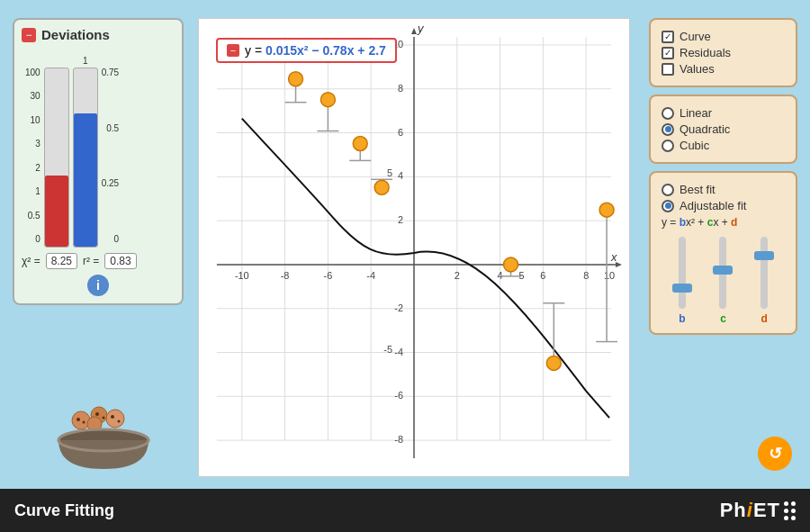 This screenshot has height=532, width=810. Describe the element at coordinates (764, 256) in the screenshot. I see `slider-d-thumb` at that location.